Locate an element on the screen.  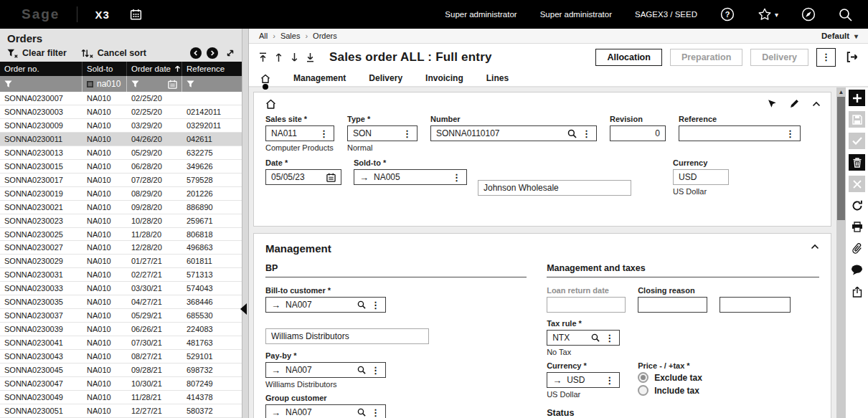
navigation-compass-icon is located at coordinates (808, 14).